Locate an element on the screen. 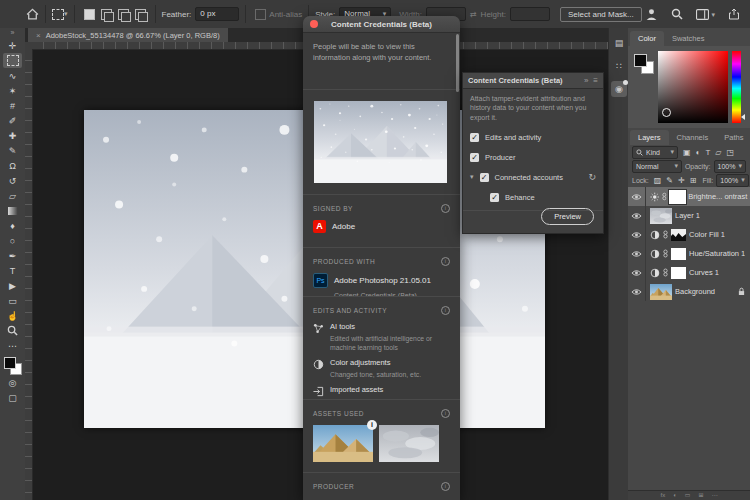 This screenshot has width=750, height=500. close-window-button is located at coordinates (314, 24).